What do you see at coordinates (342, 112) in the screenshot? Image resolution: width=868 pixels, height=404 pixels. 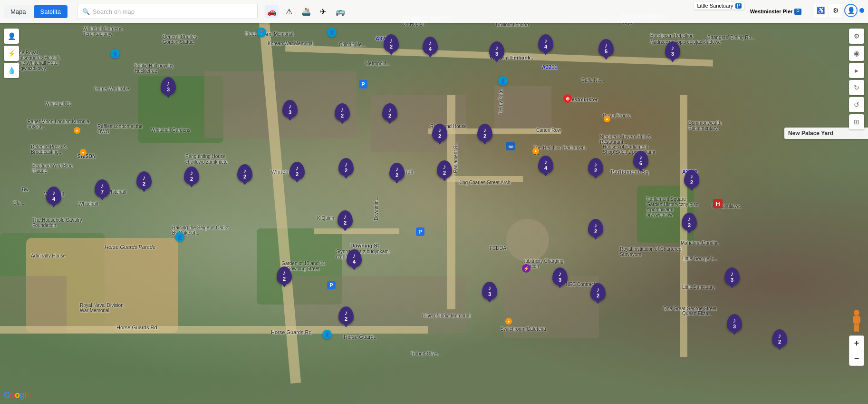 I see `marker-m9: ♪ 2` at bounding box center [342, 112].